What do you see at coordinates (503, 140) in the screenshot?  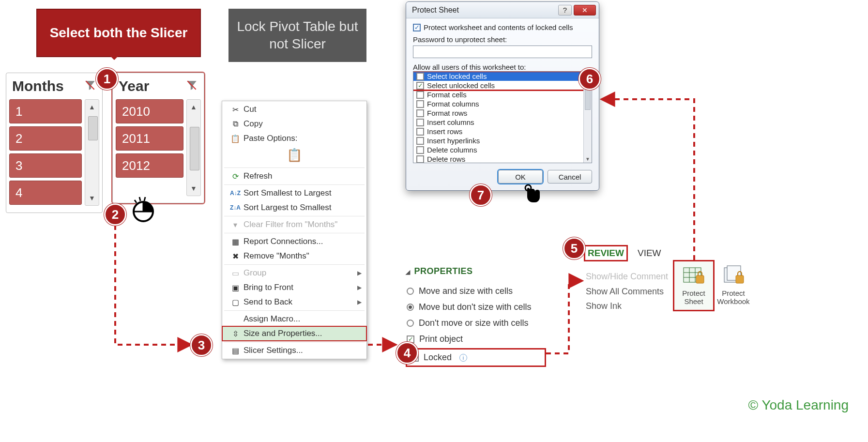 I see `allow-item: Insert hyperlinks` at bounding box center [503, 140].